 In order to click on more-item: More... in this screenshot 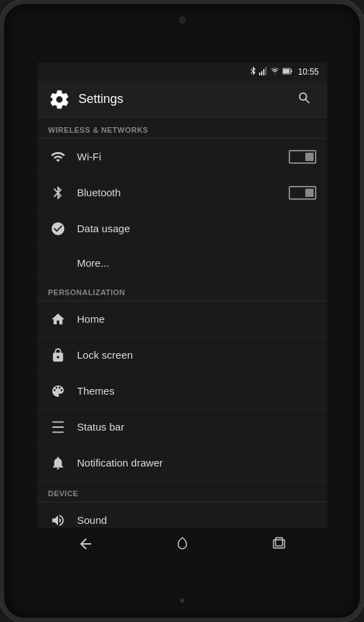, I will do `click(182, 263)`.